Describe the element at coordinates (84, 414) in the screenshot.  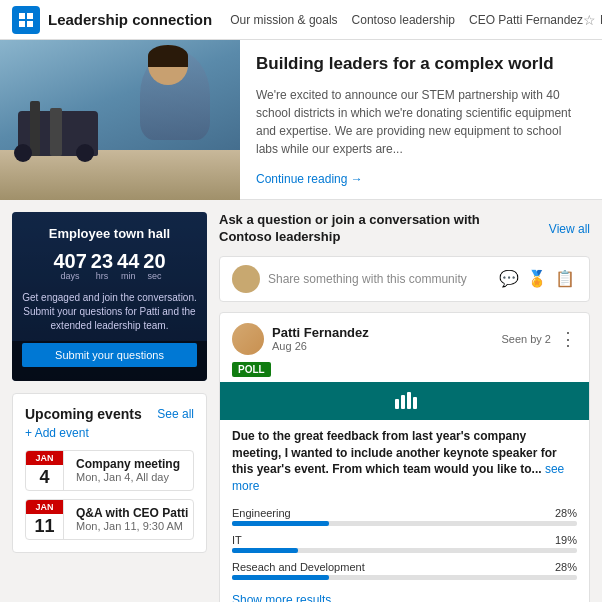
I see `events-title: Upcoming events` at that location.